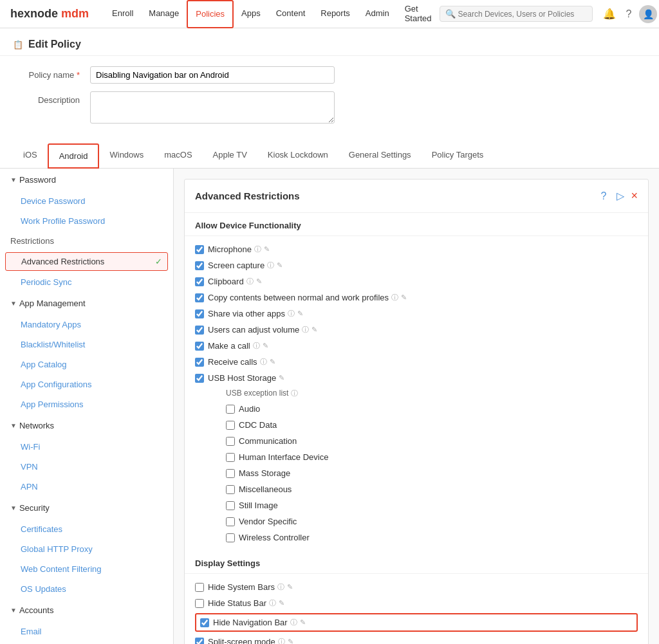 Image resolution: width=659 pixels, height=644 pixels. Describe the element at coordinates (200, 587) in the screenshot. I see `hide-system-bars-checkbox` at that location.